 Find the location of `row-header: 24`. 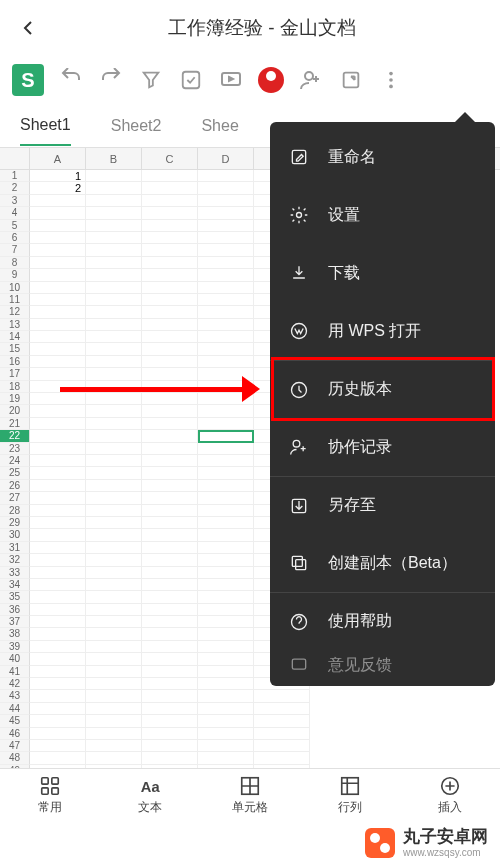

row-header: 24 is located at coordinates (15, 461).